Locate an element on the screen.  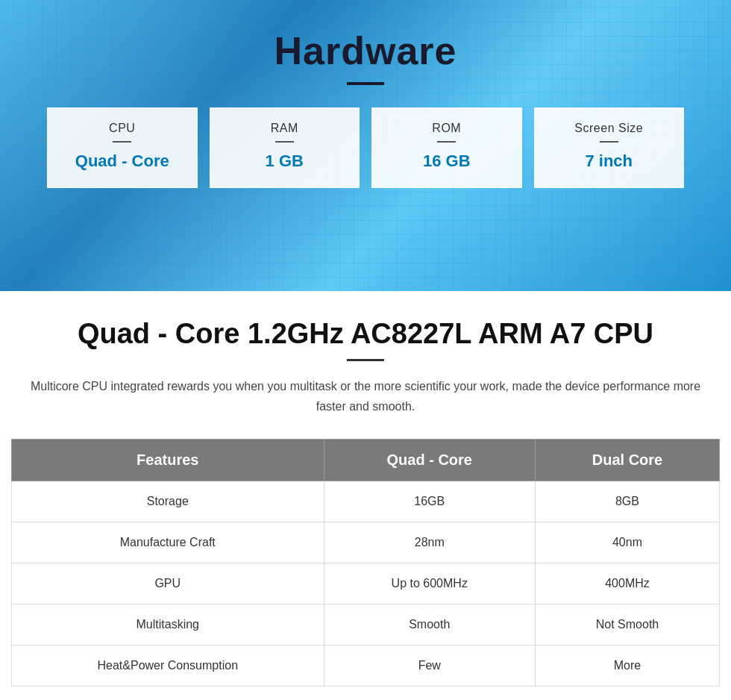
spec-rom-divider is located at coordinates (446, 142).